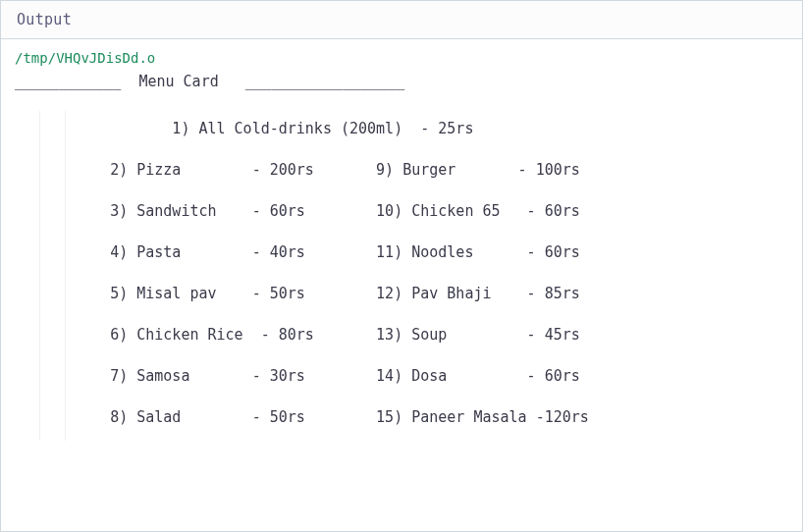 Image resolution: width=803 pixels, height=532 pixels. Describe the element at coordinates (402, 420) in the screenshot. I see `output-line: 8) Salad - 50rs 15) Paneer Masala -120rs` at that location.